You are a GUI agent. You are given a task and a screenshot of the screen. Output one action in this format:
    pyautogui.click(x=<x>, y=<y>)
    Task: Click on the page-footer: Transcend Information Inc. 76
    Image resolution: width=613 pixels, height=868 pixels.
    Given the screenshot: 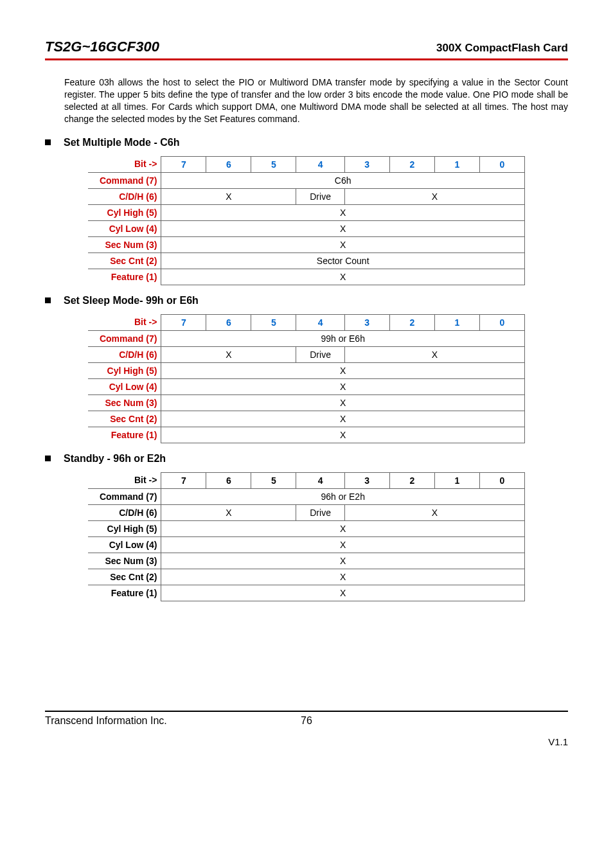 What is the action you would take?
    pyautogui.click(x=306, y=718)
    